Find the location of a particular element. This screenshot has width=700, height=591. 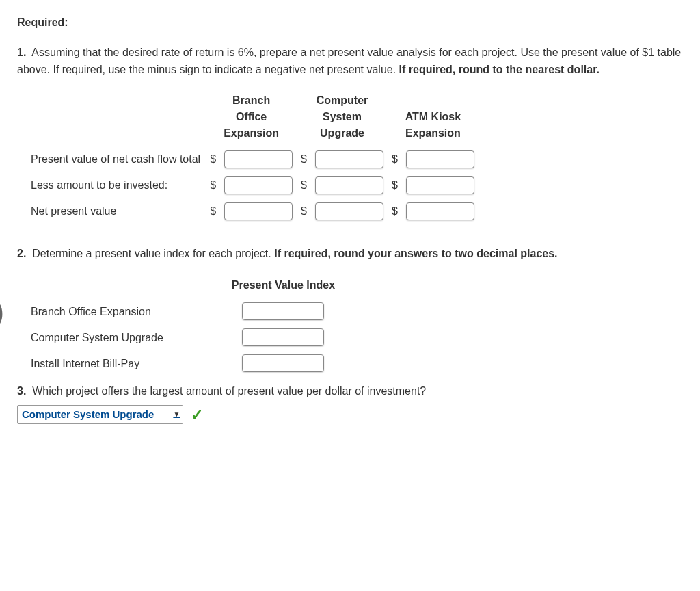

row3-label: Net present value is located at coordinates (118, 211).